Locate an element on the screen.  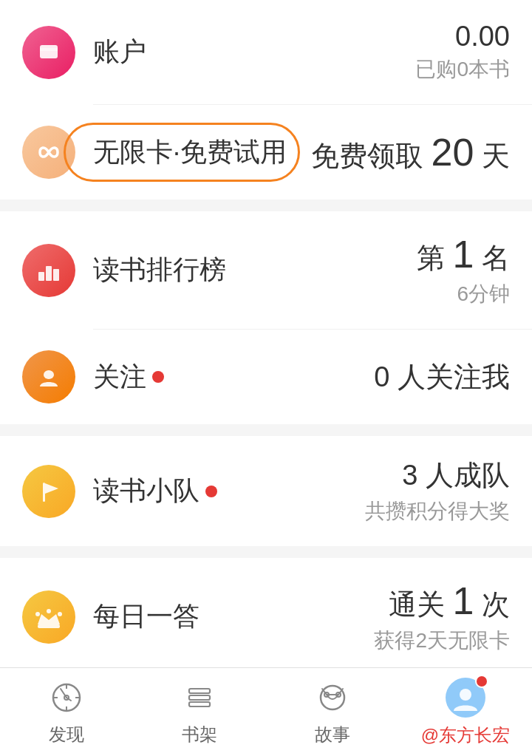
nav-item-discover: 发现 is located at coordinates (66, 712).